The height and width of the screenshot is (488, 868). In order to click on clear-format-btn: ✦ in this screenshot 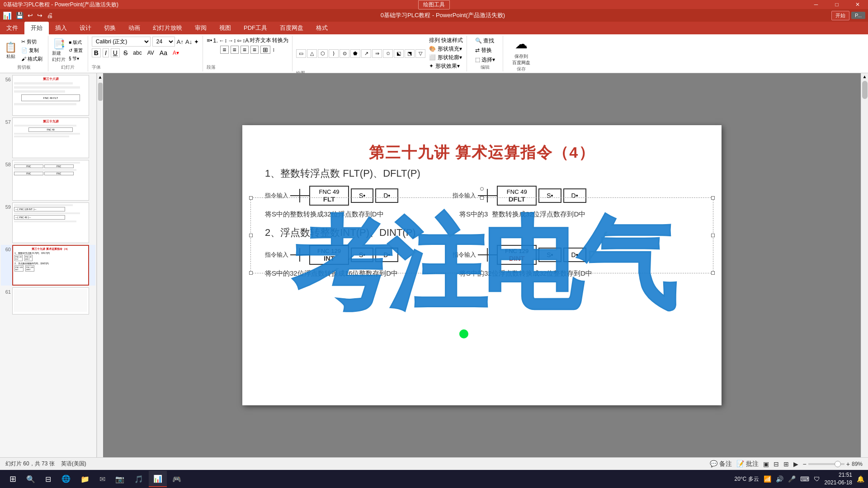, I will do `click(196, 42)`.